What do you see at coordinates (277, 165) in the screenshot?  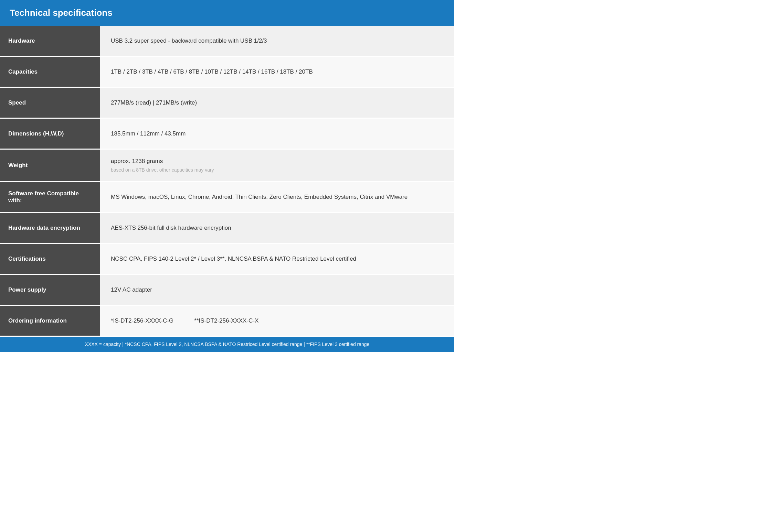 I see `value-weight: approx. 1238 gramsbased on a 8TB drive, …` at bounding box center [277, 165].